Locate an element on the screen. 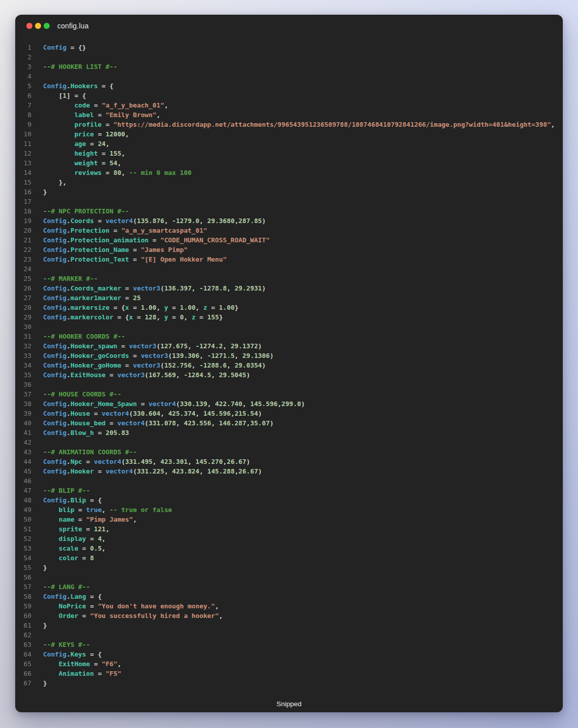 The width and height of the screenshot is (578, 728). token-property: Lang is located at coordinates (78, 596).